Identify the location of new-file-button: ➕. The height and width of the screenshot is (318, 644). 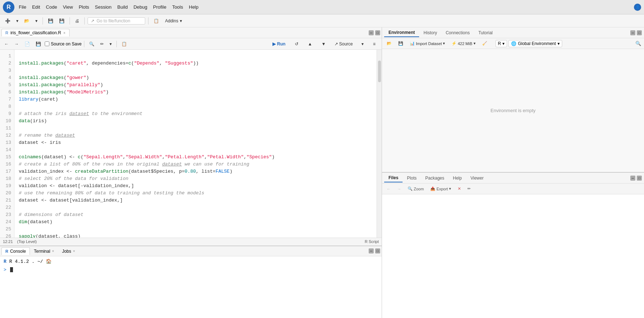
(8, 21).